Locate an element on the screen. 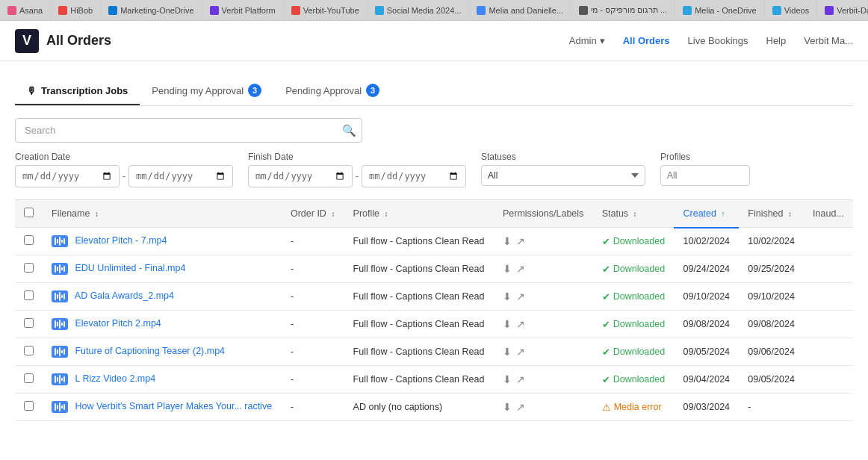  tab-favicon-social is located at coordinates (379, 10).